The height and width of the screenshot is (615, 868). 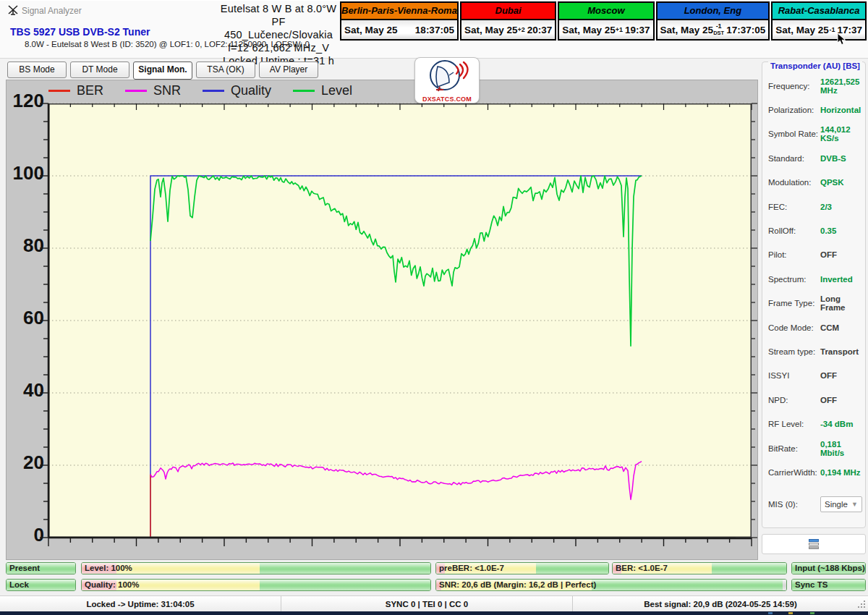 What do you see at coordinates (256, 585) in the screenshot?
I see `quality-meter: Quality: 100%` at bounding box center [256, 585].